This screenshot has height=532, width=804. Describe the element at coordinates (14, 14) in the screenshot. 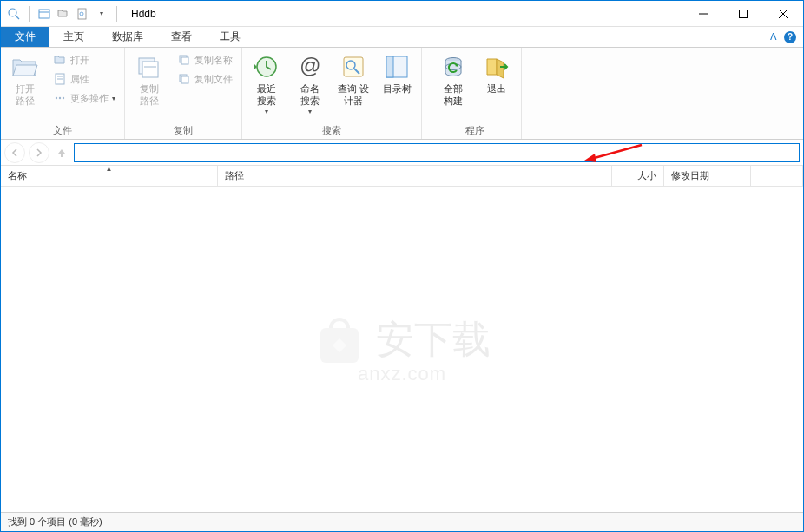

I see `search-icon` at that location.